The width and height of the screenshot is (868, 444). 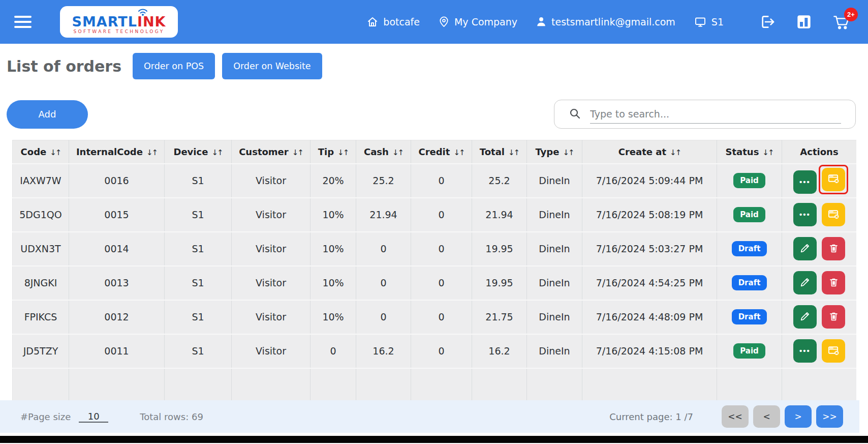 What do you see at coordinates (434, 152) in the screenshot?
I see `column-label: Credit` at bounding box center [434, 152].